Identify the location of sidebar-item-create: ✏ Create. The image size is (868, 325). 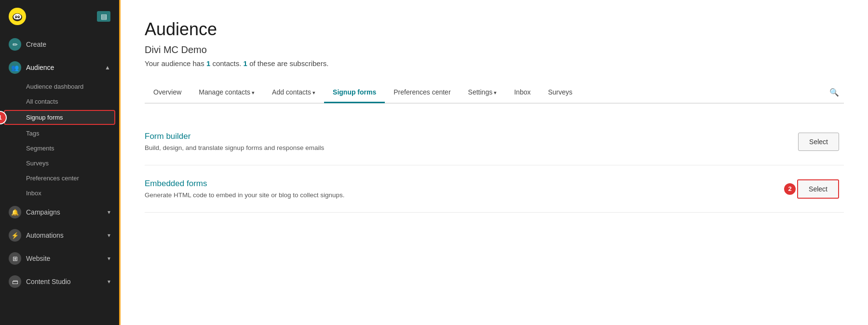
(60, 44).